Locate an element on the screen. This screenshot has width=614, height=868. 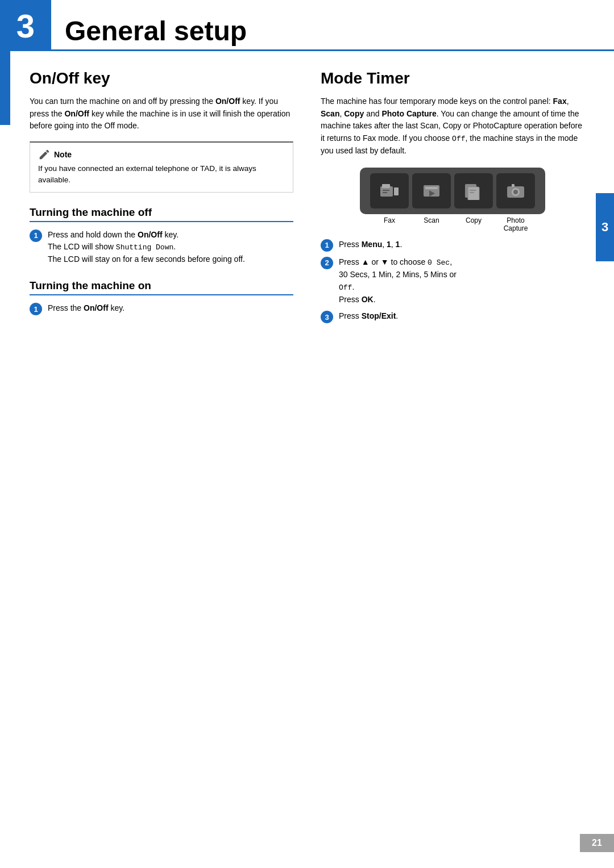
step-3-text: Press Stop/Exit. is located at coordinates (368, 316).